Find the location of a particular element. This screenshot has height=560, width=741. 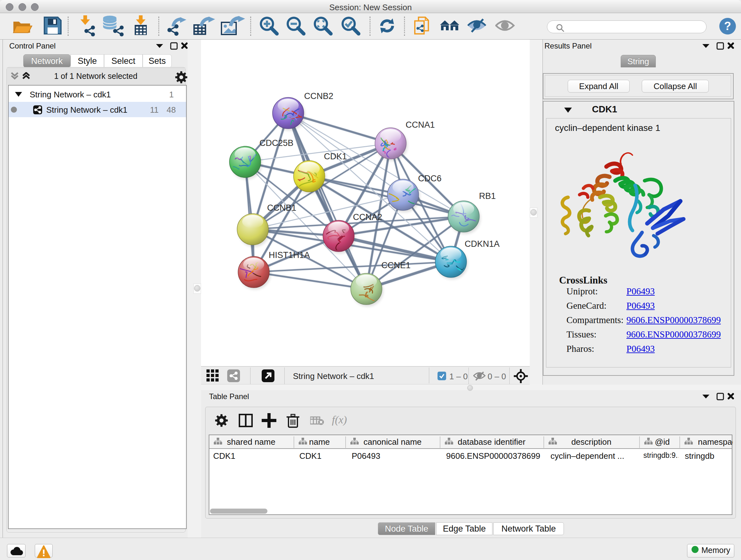

svg-text: RB1 is located at coordinates (487, 196).